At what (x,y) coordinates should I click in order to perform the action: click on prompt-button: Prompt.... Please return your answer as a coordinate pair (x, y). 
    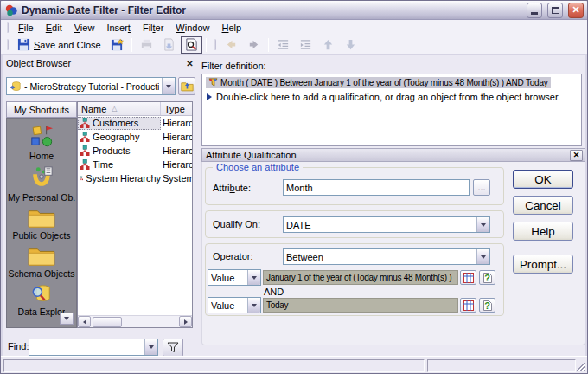
    Looking at the image, I should click on (543, 264).